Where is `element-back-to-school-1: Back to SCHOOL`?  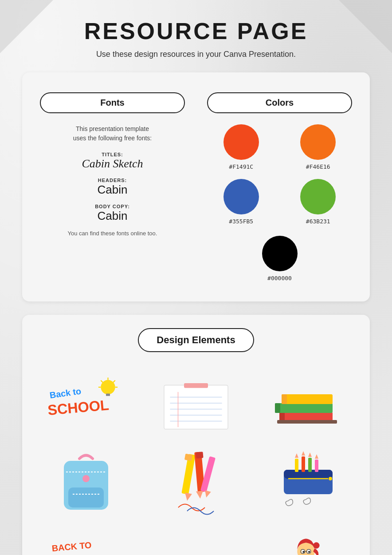 element-back-to-school-1: Back to SCHOOL is located at coordinates (86, 403).